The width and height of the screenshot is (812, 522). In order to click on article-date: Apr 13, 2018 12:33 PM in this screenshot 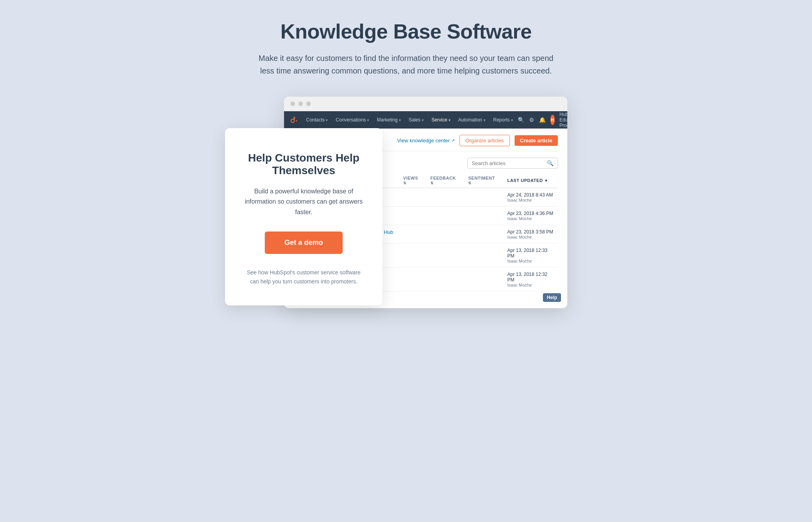, I will do `click(530, 253)`.